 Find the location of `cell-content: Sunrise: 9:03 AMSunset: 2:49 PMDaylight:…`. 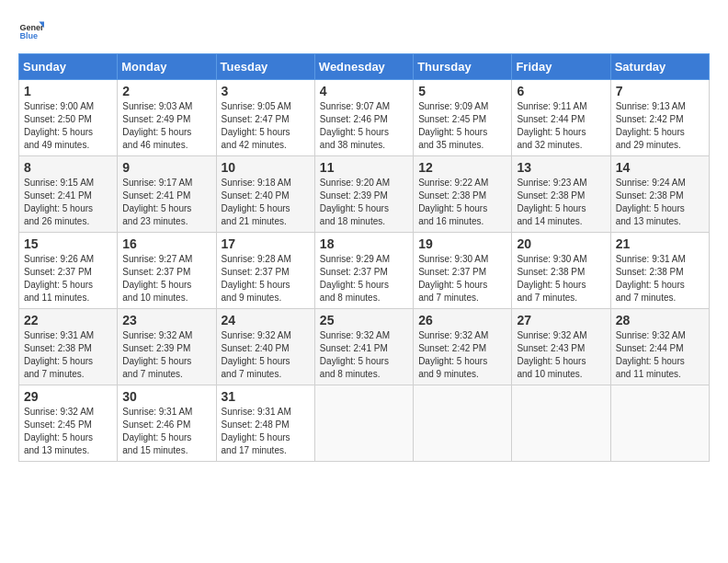

cell-content: Sunrise: 9:03 AMSunset: 2:49 PMDaylight:… is located at coordinates (157, 125).